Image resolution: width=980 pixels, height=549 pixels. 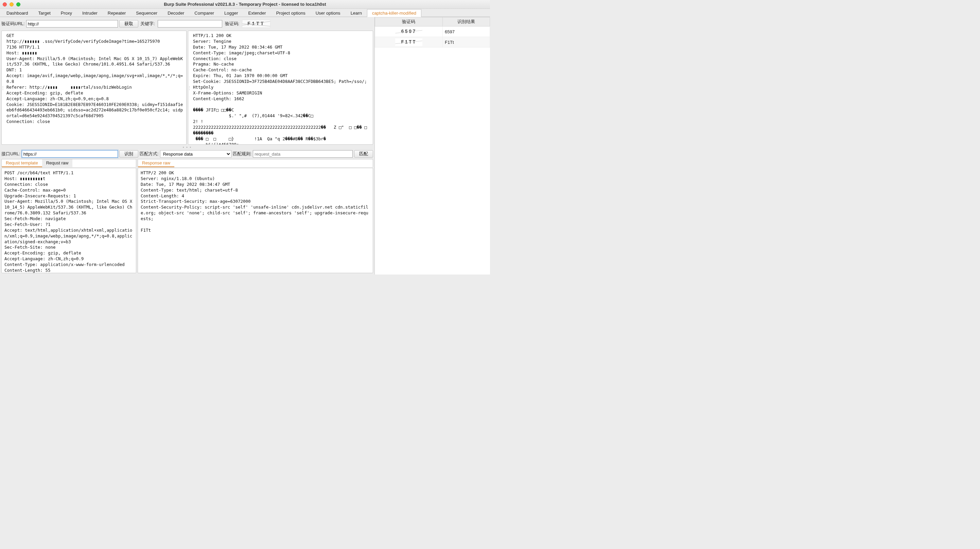 I want to click on tab-user-options: User options, so click(x=328, y=13).